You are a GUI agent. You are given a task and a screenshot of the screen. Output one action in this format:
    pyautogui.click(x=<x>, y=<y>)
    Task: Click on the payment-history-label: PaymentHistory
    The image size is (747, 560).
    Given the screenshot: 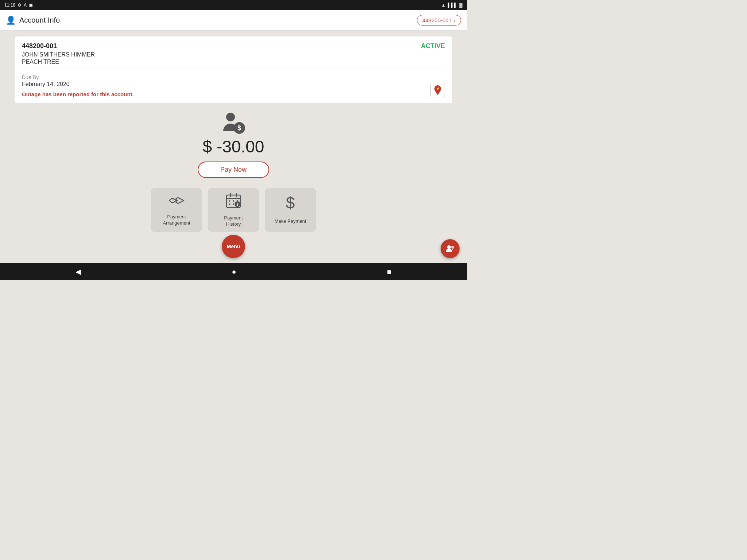 What is the action you would take?
    pyautogui.click(x=233, y=221)
    